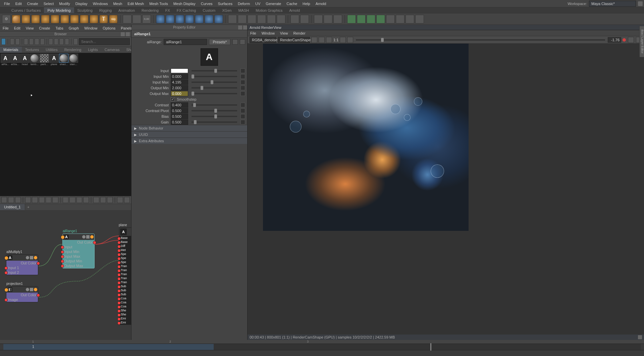 Image resolution: width=644 pixels, height=356 pixels. What do you see at coordinates (220, 42) in the screenshot?
I see `presets-button: Presets*` at bounding box center [220, 42].